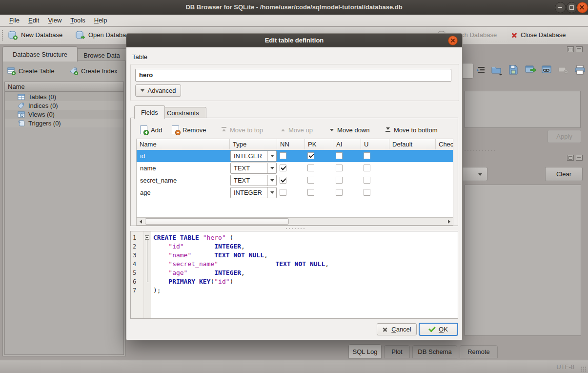 The height and width of the screenshot is (373, 588). Describe the element at coordinates (31, 71) in the screenshot. I see `create-table-button: Create Table` at that location.